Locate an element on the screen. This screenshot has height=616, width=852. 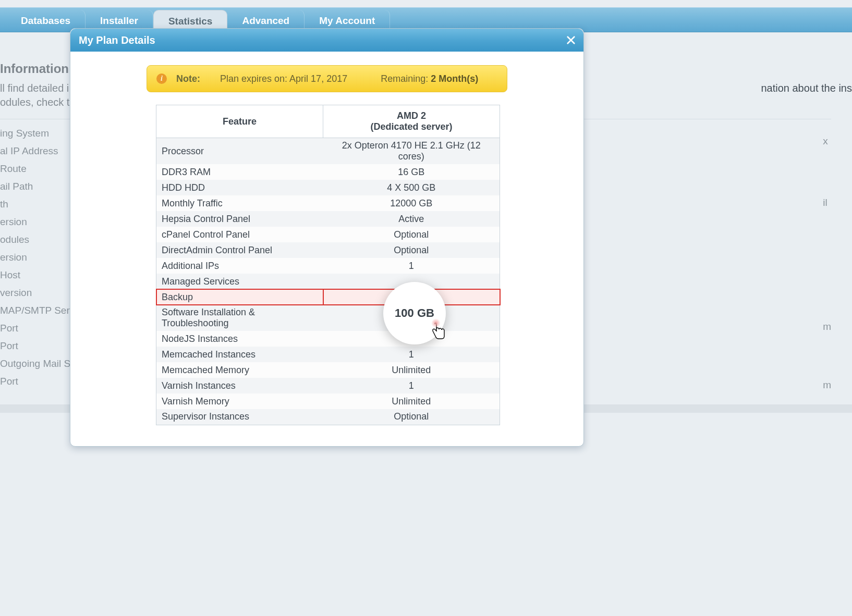
note-label: Note: is located at coordinates (188, 79).